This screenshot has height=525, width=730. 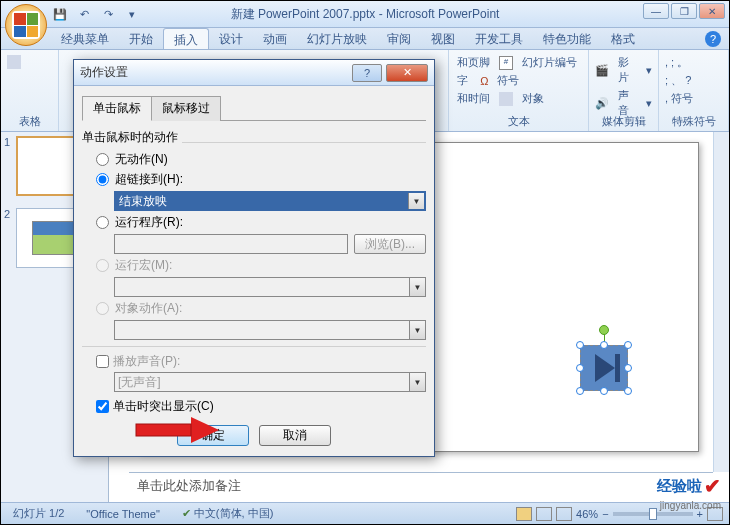 I want to click on movie-button: 🎬 影片 ▾, so click(x=624, y=70).